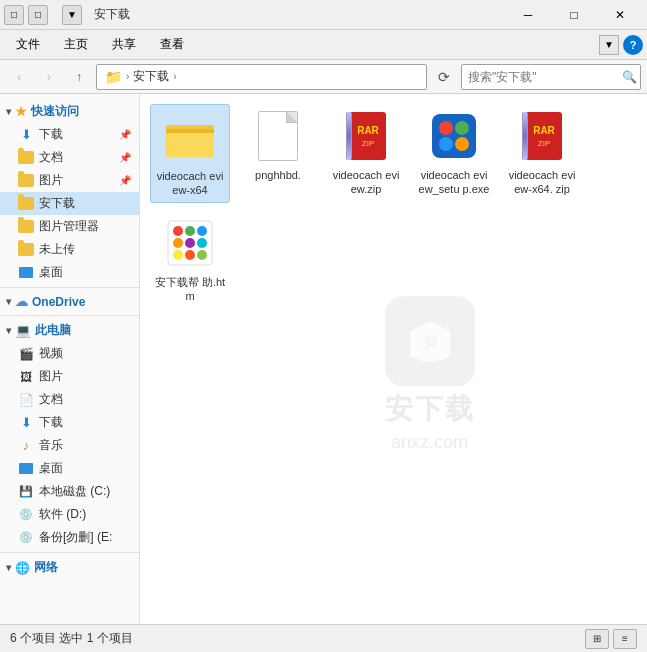 The height and width of the screenshot is (652, 647). What do you see at coordinates (551, 77) in the screenshot?
I see `search-box: 🔍` at bounding box center [551, 77].